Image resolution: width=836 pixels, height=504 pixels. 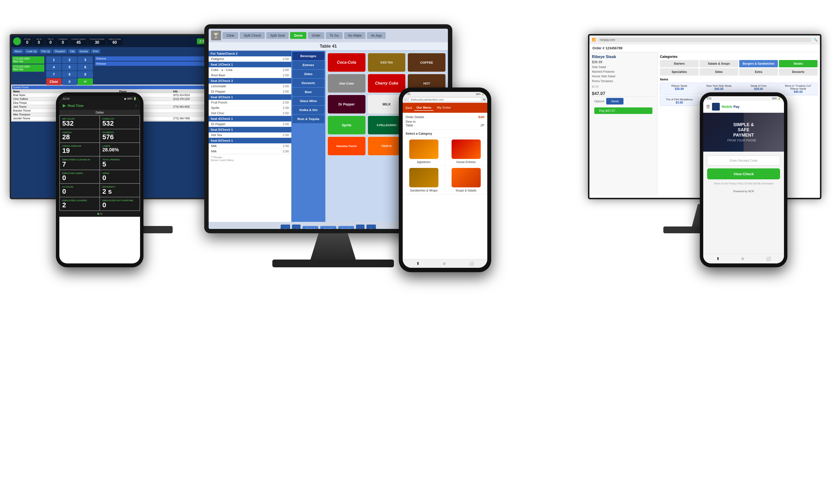 What do you see at coordinates (444, 108) in the screenshot?
I see `tab-my-order: My Order` at bounding box center [444, 108].